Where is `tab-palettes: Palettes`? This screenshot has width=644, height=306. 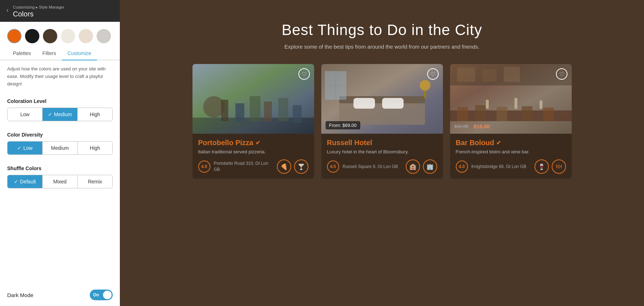
tab-palettes: Palettes is located at coordinates (22, 54).